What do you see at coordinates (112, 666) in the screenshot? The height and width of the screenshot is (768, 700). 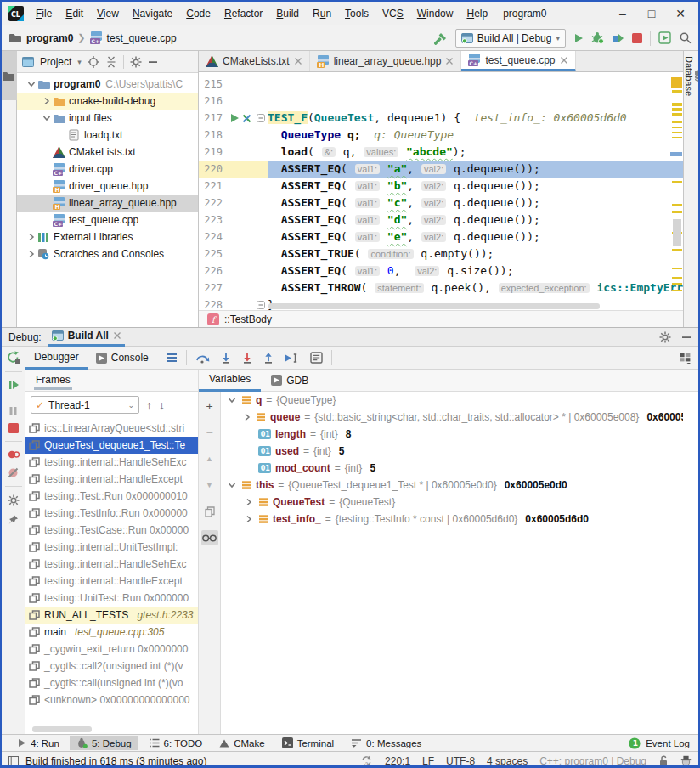 I see `frame-row: _cygtls::call2(unsigned int (*)(v` at bounding box center [112, 666].